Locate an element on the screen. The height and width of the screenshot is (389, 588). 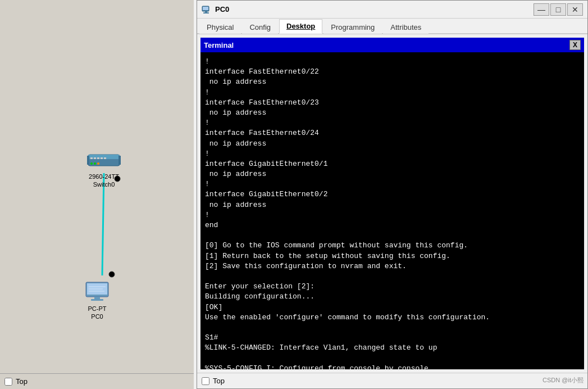
top-checkbox is located at coordinates (8, 382).